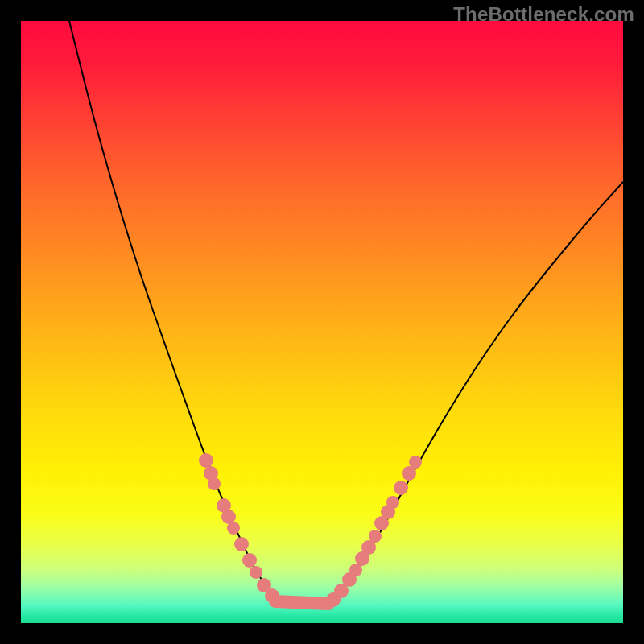 This screenshot has height=644, width=644. I want to click on curve-bottom-highlight, so click(302, 602).